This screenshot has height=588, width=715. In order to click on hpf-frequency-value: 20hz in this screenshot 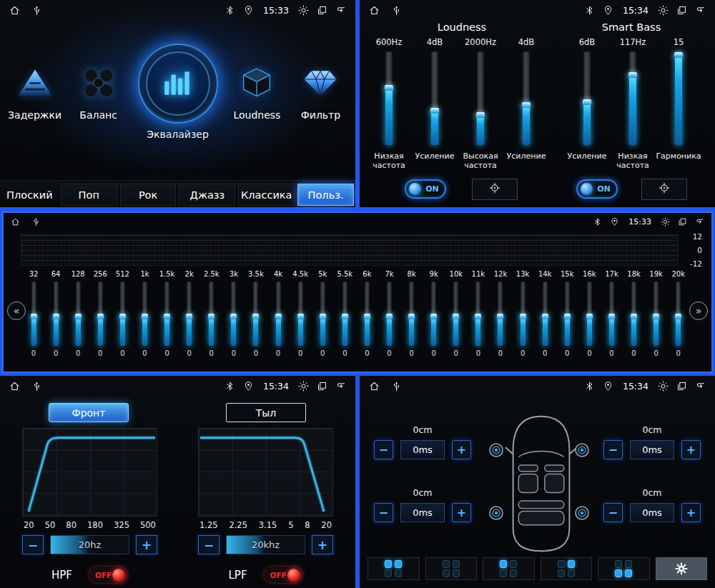, I will do `click(90, 544)`.